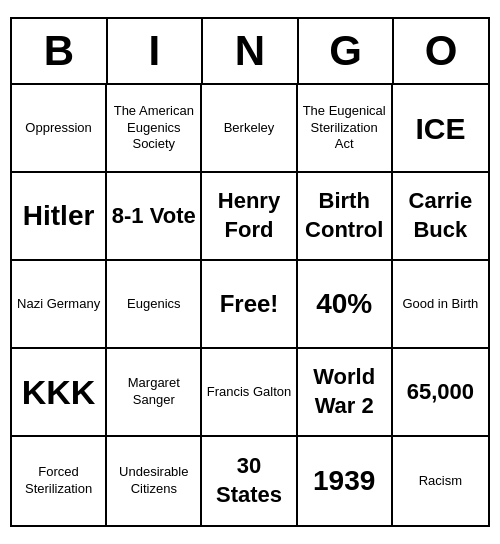  Describe the element at coordinates (441, 51) in the screenshot. I see `header-letter-o: O` at that location.